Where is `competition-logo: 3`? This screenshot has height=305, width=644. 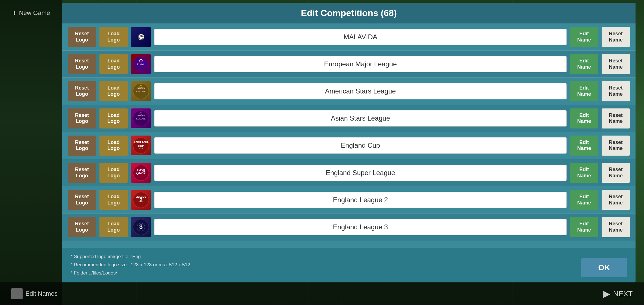
competition-logo: 3 is located at coordinates (141, 227).